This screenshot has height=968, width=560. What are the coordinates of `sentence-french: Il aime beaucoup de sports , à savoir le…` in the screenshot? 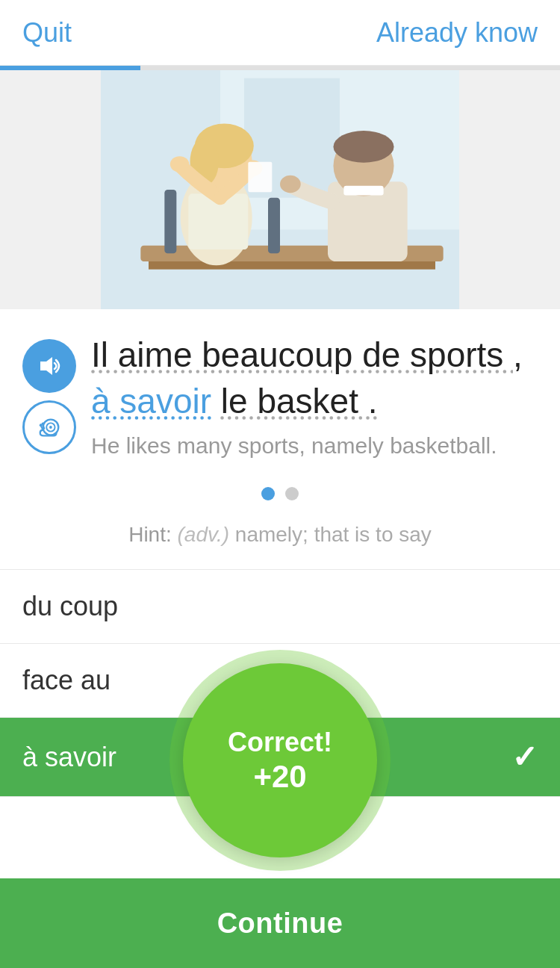 It's located at (314, 378).